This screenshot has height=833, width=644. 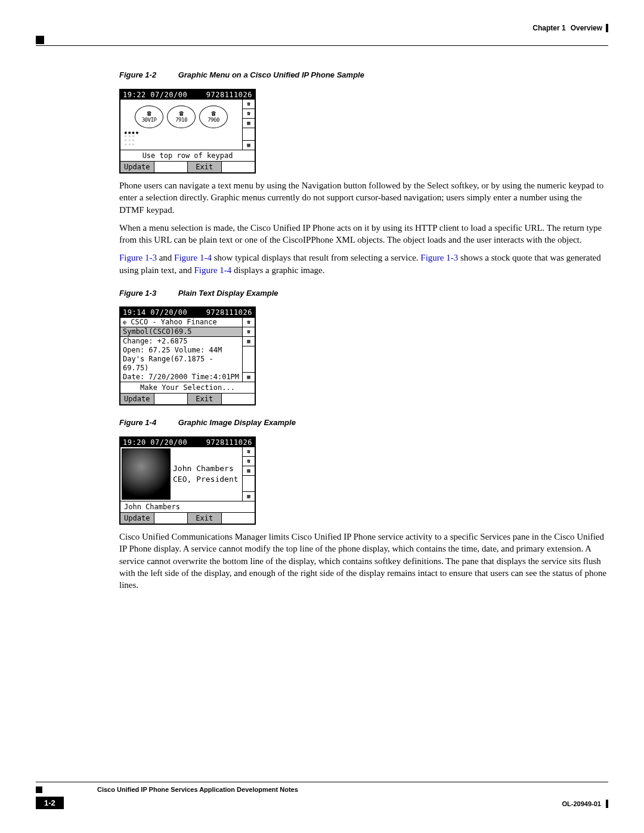 I want to click on doc-id: OL-20949-01, so click(x=582, y=804).